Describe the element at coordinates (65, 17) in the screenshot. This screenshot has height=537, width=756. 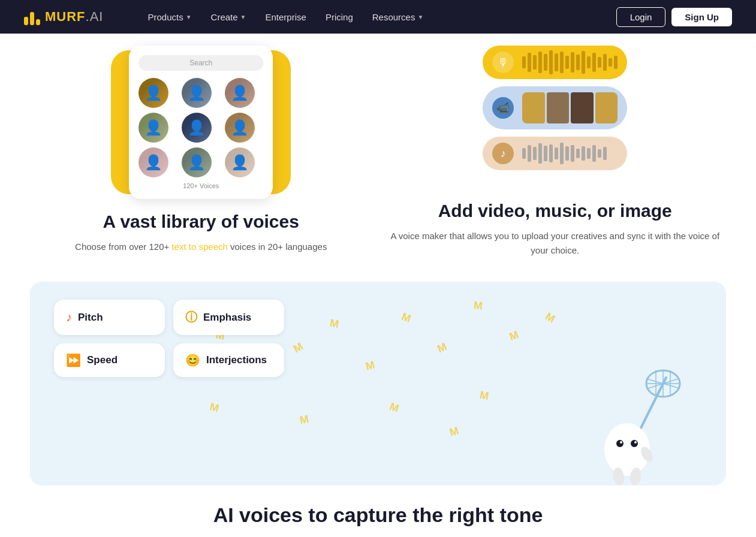
I see `logo-murf: MURF` at that location.